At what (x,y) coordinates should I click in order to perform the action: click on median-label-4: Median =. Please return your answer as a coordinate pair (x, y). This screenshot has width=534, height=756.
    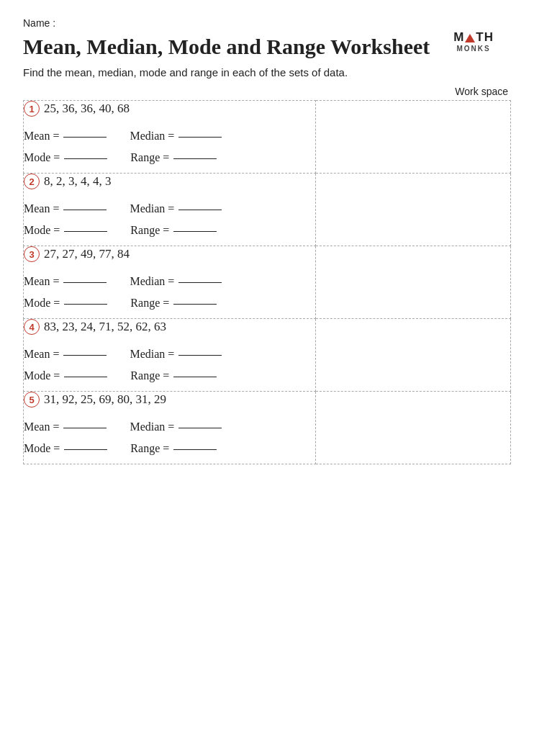
    Looking at the image, I should click on (152, 354).